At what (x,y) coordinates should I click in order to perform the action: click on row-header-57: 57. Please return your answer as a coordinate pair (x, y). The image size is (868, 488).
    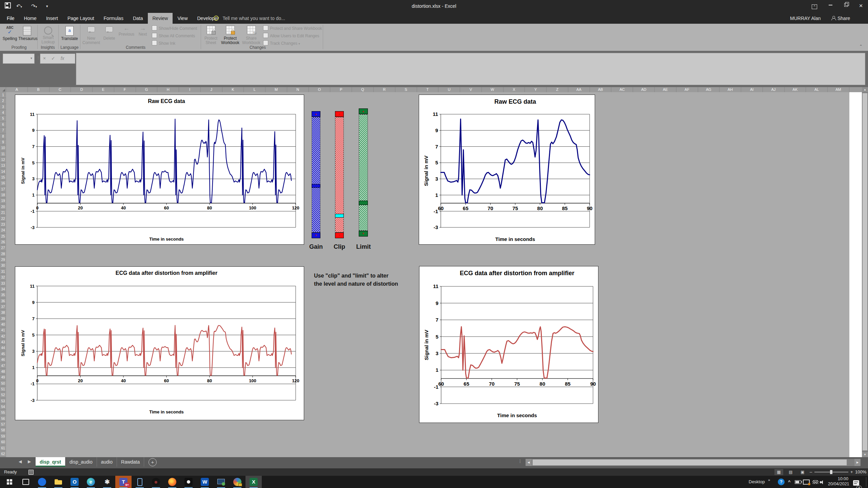
    Looking at the image, I should click on (3, 424).